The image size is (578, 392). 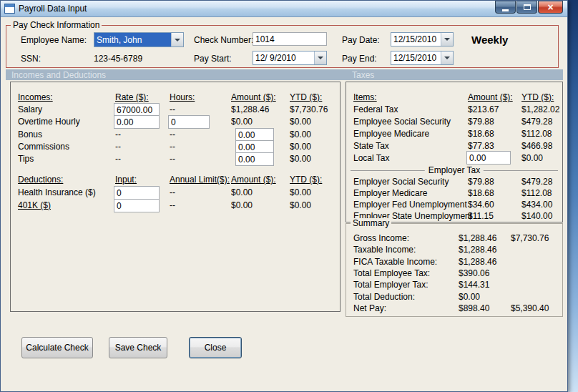 I want to click on overtime-rate-input, so click(x=137, y=122).